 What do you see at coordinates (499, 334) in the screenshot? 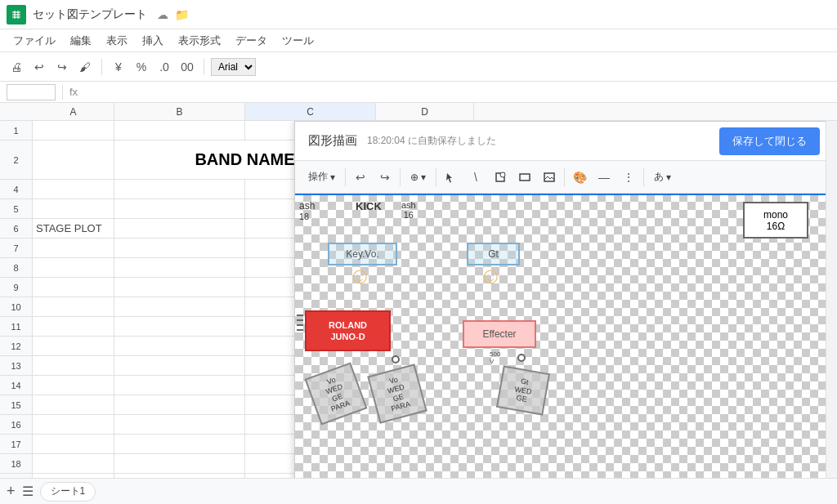
I see `effecter-box: Effecter` at bounding box center [499, 334].